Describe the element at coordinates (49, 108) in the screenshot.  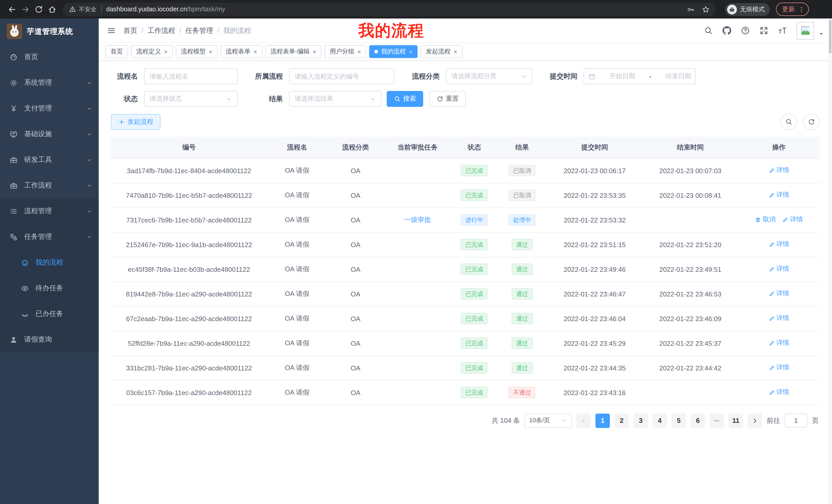
I see `sidebar-item-payment: 支付管理` at that location.